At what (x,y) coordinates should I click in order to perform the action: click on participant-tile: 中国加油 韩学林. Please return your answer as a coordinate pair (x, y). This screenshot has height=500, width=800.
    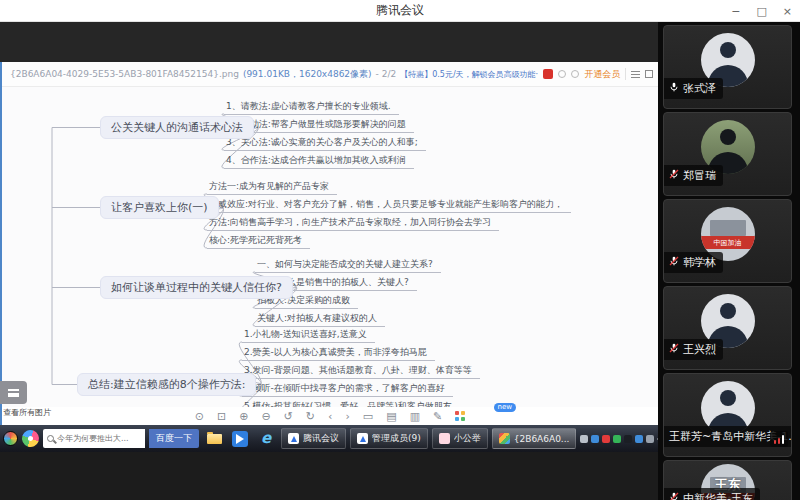
    Looking at the image, I should click on (728, 241).